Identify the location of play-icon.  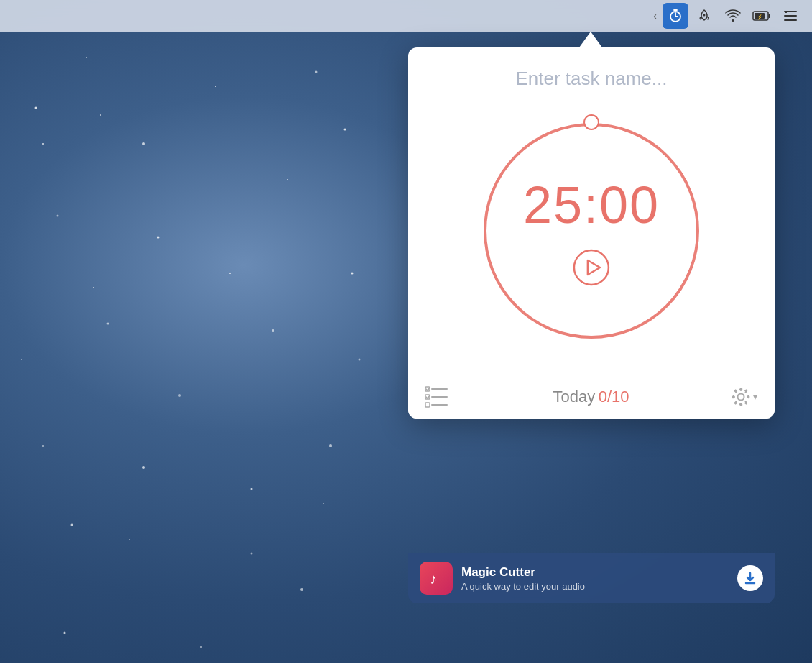
(591, 268).